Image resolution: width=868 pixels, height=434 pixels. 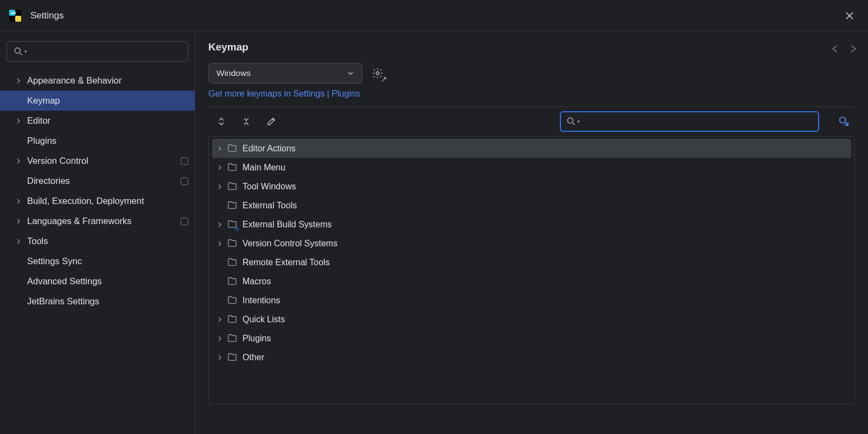 I want to click on action-search-field, so click(x=698, y=122).